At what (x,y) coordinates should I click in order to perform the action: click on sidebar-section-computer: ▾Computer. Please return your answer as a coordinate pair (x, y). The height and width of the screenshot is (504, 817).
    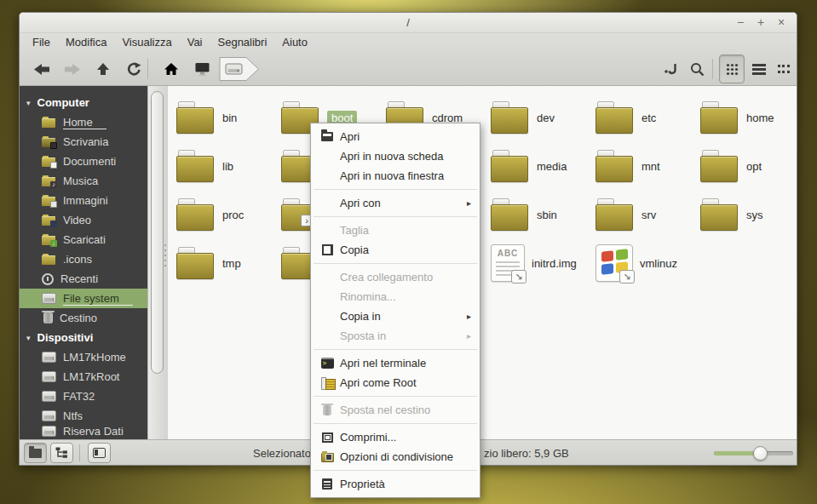
    Looking at the image, I should click on (83, 102).